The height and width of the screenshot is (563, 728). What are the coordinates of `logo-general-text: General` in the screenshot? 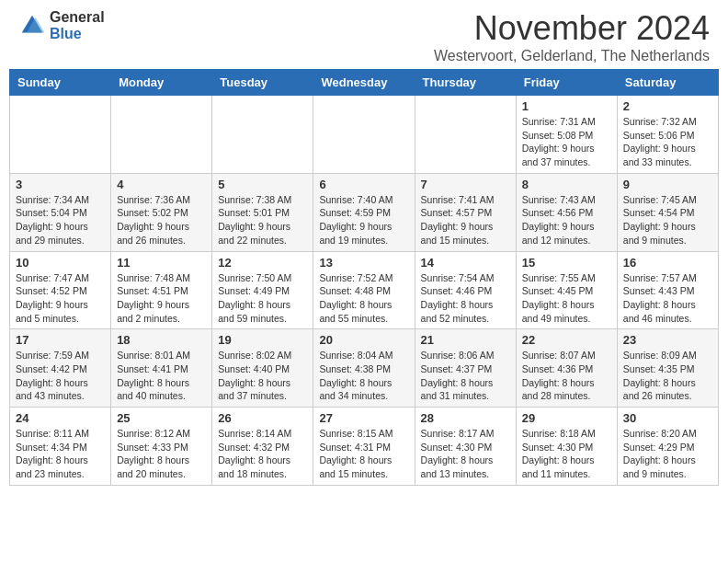 It's located at (77, 17).